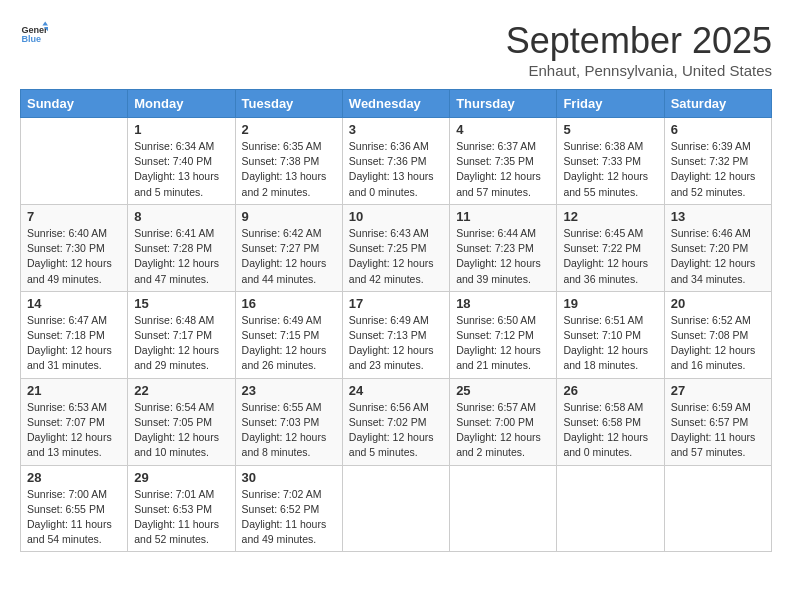 This screenshot has width=792, height=612. What do you see at coordinates (396, 422) in the screenshot?
I see `calendar-cell: 24Sunrise: 6:56 AM Sunset: 7:02 PM Dayli…` at bounding box center [396, 422].